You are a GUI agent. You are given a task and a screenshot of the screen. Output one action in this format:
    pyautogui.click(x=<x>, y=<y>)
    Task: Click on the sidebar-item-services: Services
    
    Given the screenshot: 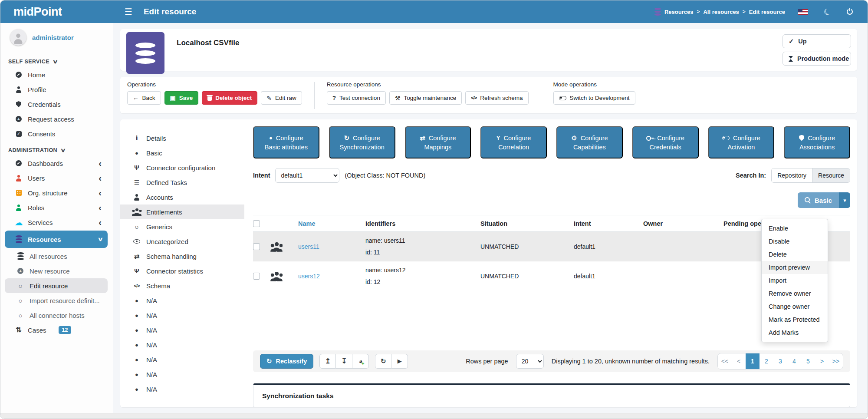 What is the action you would take?
    pyautogui.click(x=56, y=222)
    